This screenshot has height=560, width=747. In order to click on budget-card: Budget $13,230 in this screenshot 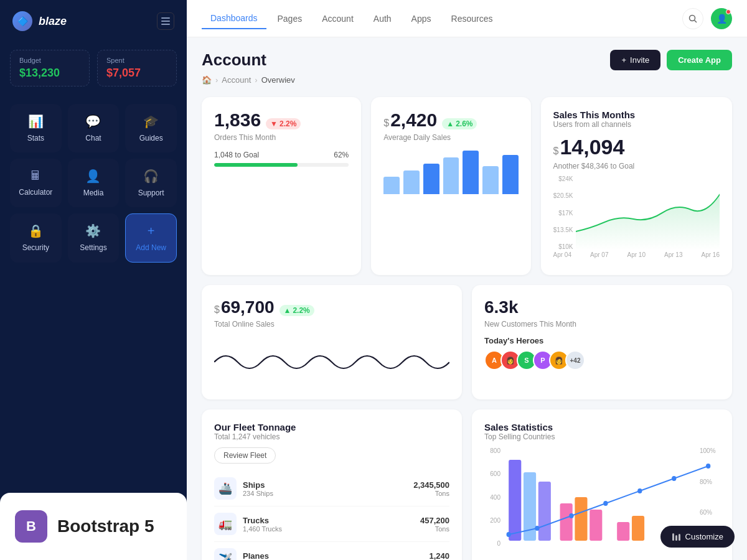, I will do `click(50, 68)`.